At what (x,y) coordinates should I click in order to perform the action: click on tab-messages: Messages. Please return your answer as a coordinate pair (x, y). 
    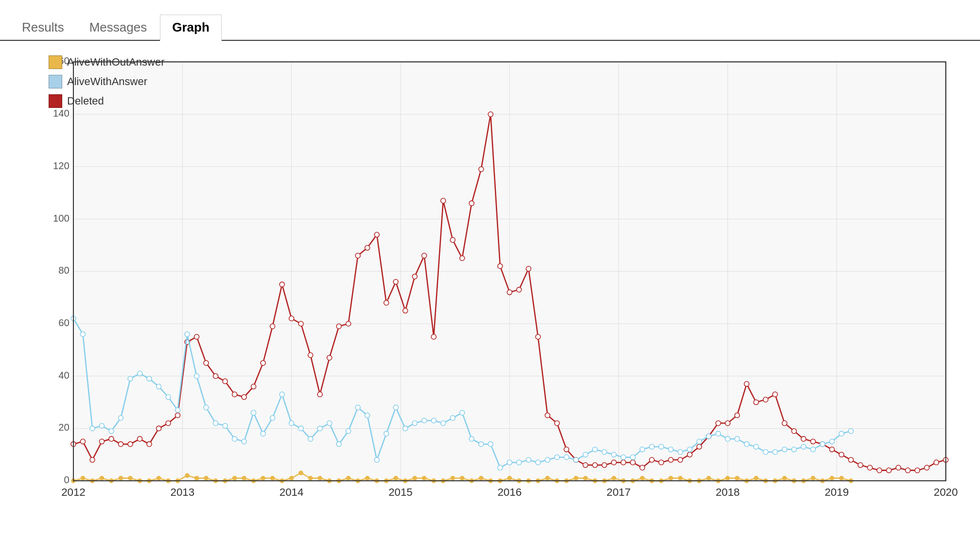
    Looking at the image, I should click on (119, 27).